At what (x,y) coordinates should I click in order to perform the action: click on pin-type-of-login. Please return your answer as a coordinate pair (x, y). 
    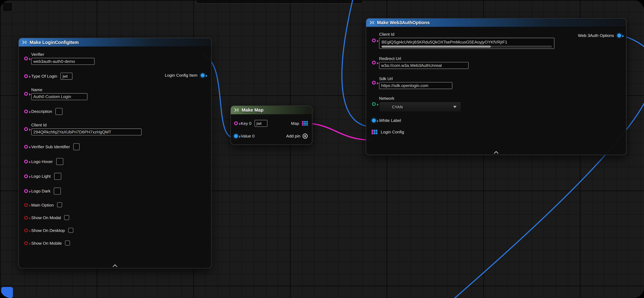
    Looking at the image, I should click on (26, 76).